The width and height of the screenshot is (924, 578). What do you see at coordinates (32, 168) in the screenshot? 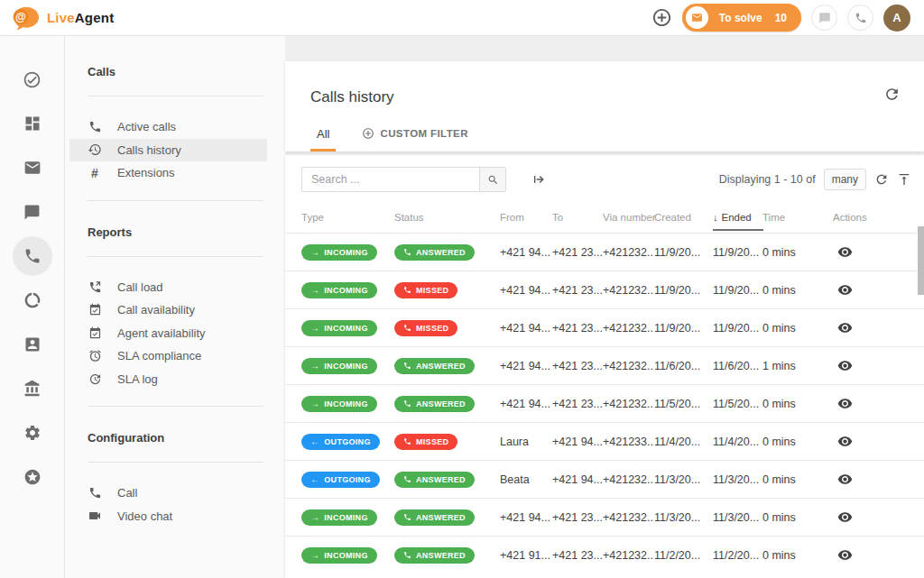
I see `nav-mail` at bounding box center [32, 168].